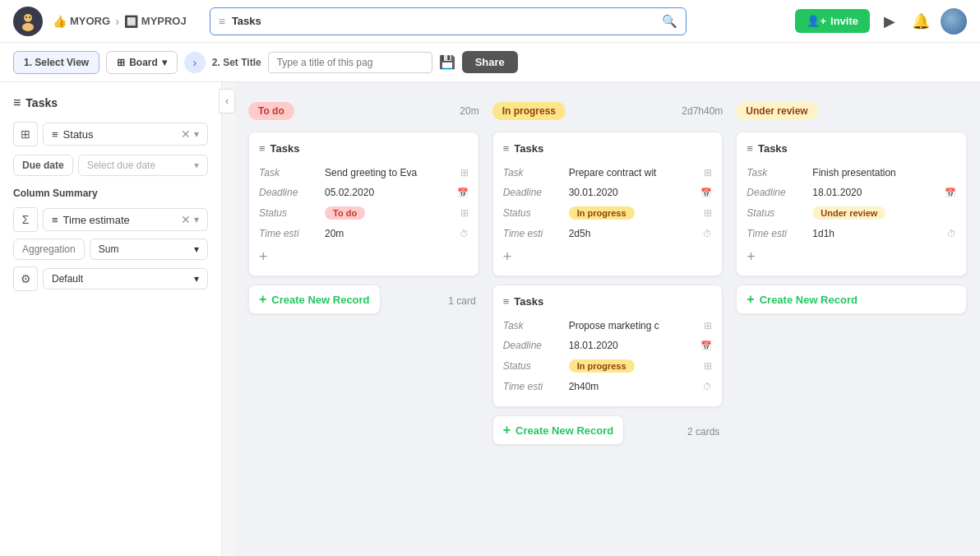  Describe the element at coordinates (285, 148) in the screenshot. I see `card-title: Tasks` at that location.